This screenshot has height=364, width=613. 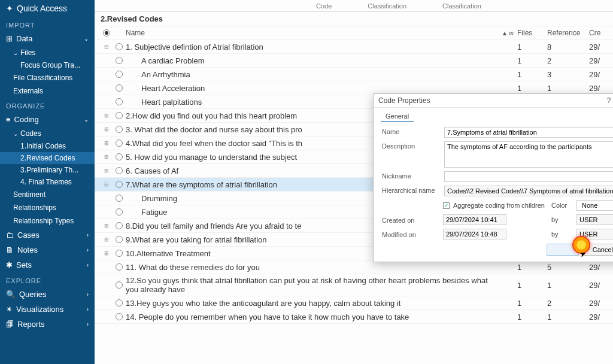 What do you see at coordinates (47, 38) in the screenshot?
I see `sidebar-item-data: ⊞ Data ⌄` at bounding box center [47, 38].